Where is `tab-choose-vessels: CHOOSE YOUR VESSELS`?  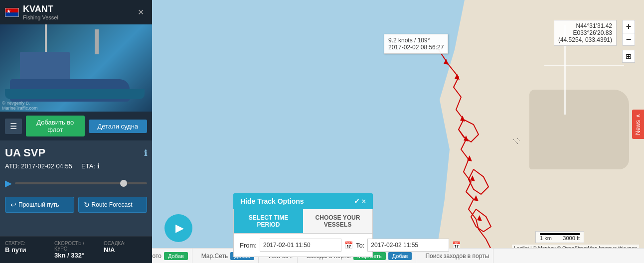 tab-choose-vessels: CHOOSE YOUR VESSELS is located at coordinates (338, 221).